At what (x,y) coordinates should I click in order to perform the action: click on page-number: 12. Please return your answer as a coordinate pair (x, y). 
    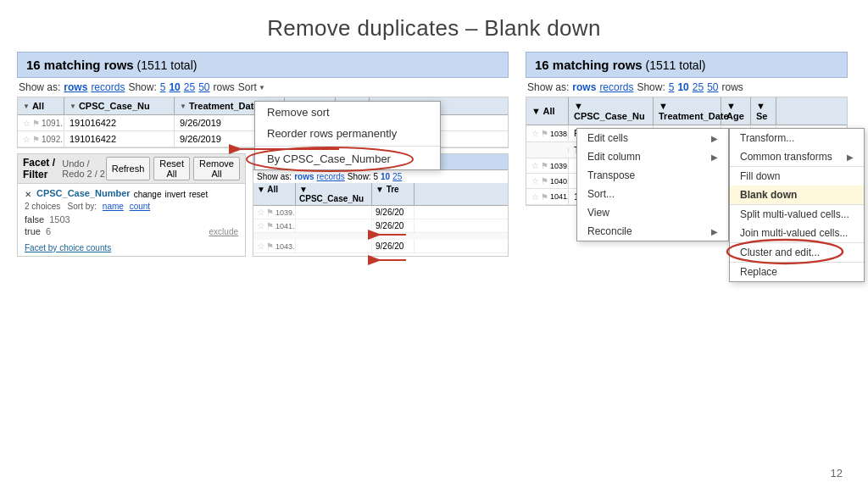
    Looking at the image, I should click on (837, 473).